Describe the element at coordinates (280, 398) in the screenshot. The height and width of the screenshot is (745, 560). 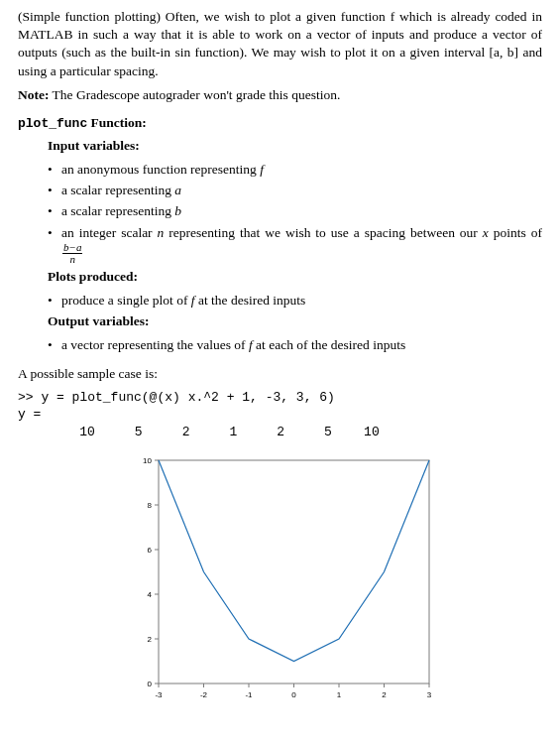
I see `code-line: >> y = plot_func(@(x) x.^2 + 1, -3, 3, 6…` at that location.